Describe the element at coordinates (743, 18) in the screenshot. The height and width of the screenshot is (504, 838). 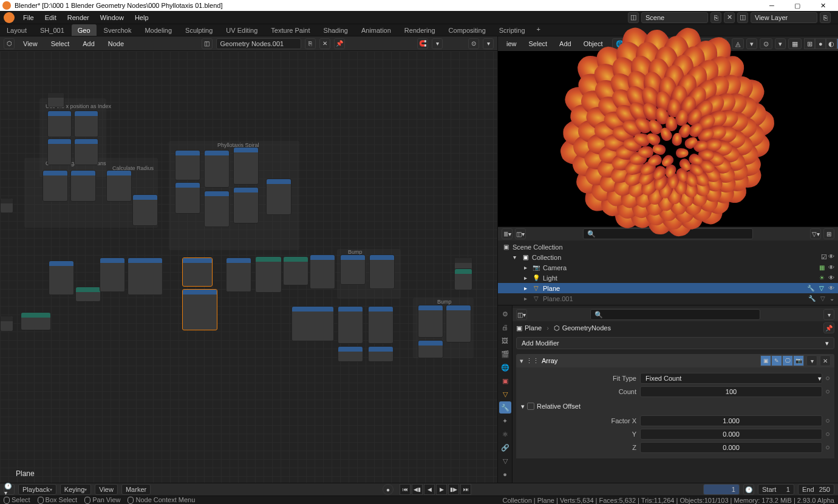
I see `viewlayer-browse-icon: ◫` at that location.